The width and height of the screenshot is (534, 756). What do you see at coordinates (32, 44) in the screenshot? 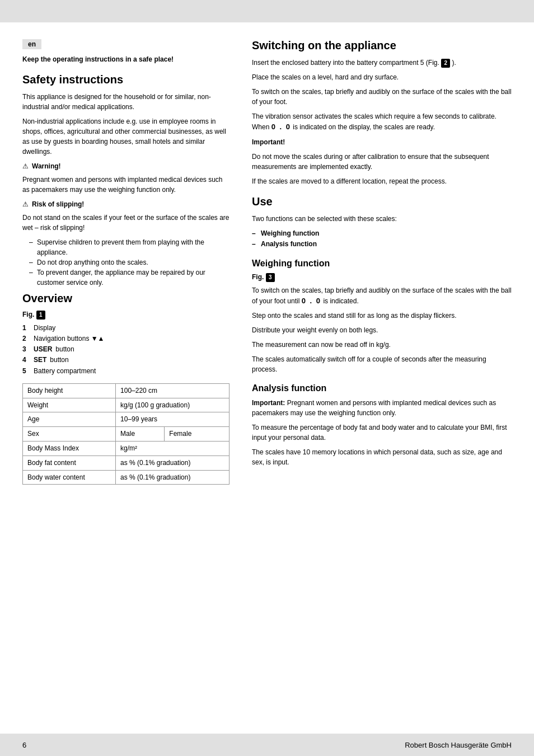
I see `lang-tag: en` at bounding box center [32, 44].